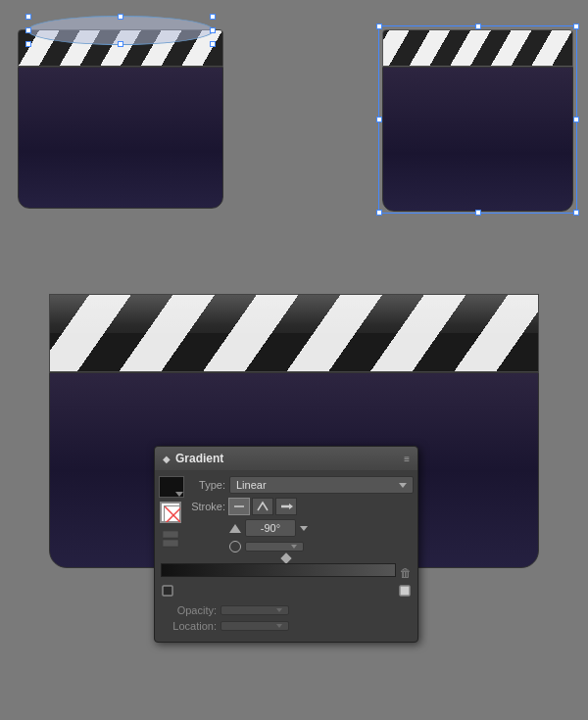  I want to click on circle-icon, so click(235, 547).